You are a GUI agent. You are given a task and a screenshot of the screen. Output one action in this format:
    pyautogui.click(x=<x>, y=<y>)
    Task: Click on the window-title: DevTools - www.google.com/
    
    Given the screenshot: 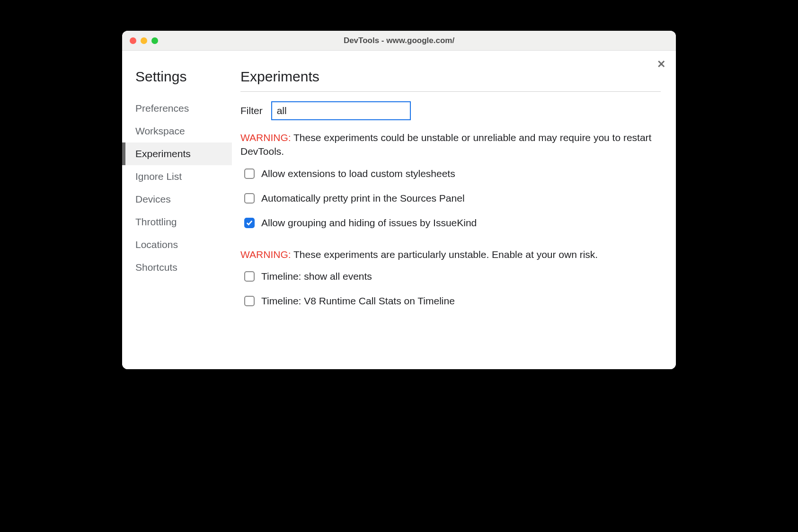 What is the action you would take?
    pyautogui.click(x=399, y=41)
    